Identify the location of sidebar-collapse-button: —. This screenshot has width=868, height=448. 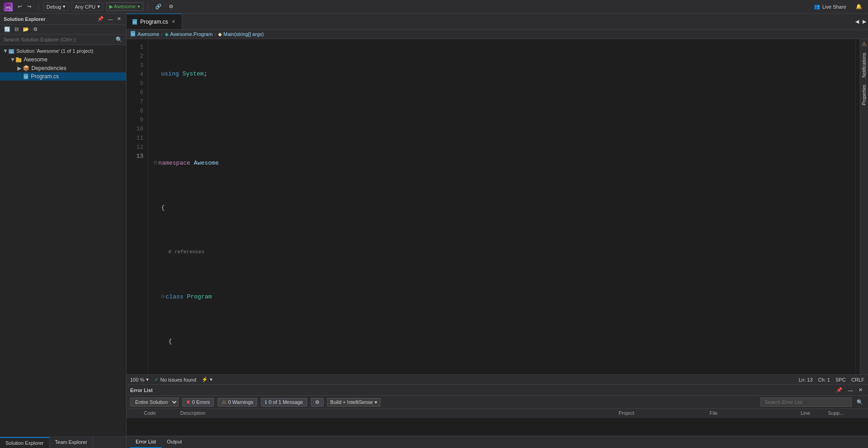
(110, 19).